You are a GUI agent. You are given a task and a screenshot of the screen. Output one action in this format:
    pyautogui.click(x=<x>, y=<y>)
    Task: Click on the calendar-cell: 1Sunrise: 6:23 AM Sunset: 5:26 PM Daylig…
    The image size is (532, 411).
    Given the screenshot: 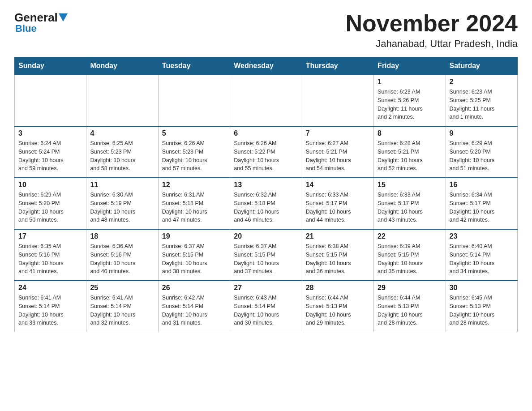 What is the action you would take?
    pyautogui.click(x=410, y=100)
    